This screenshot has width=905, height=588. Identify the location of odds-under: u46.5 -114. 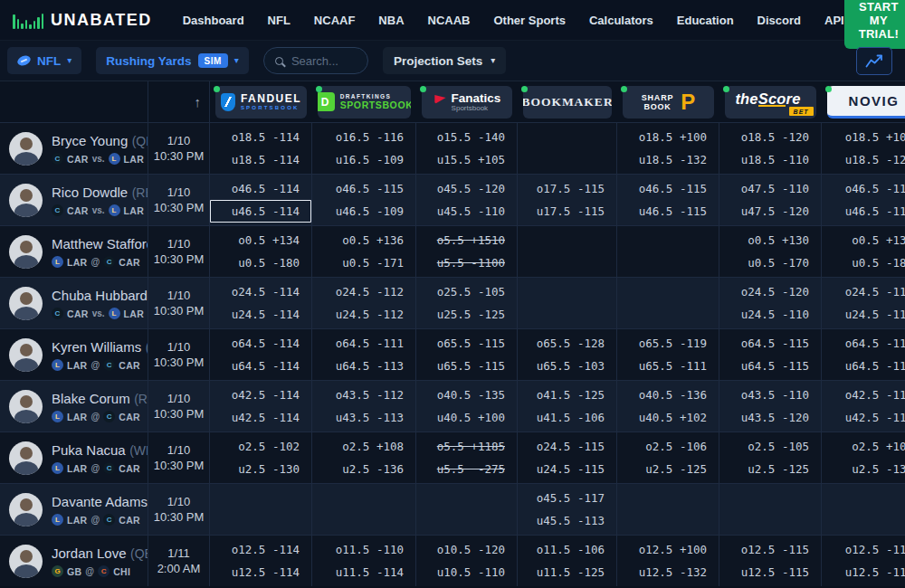
(261, 212).